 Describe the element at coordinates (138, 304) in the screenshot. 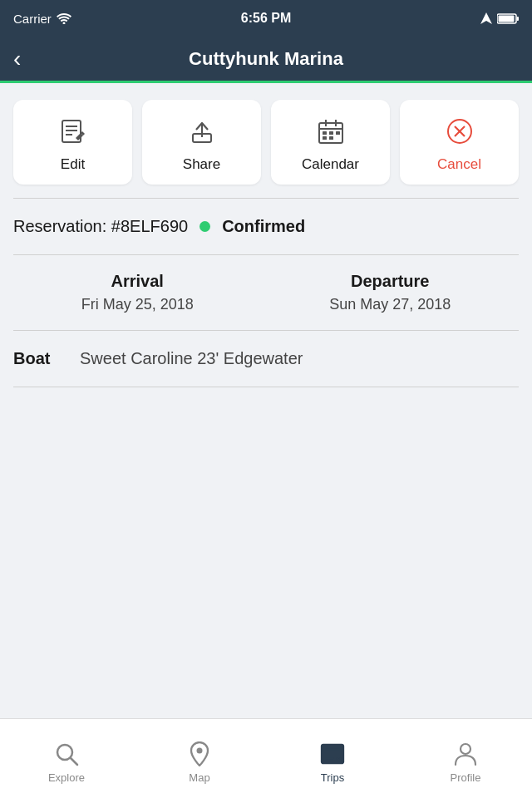

I see `arrival-value: Fri May 25, 2018` at that location.